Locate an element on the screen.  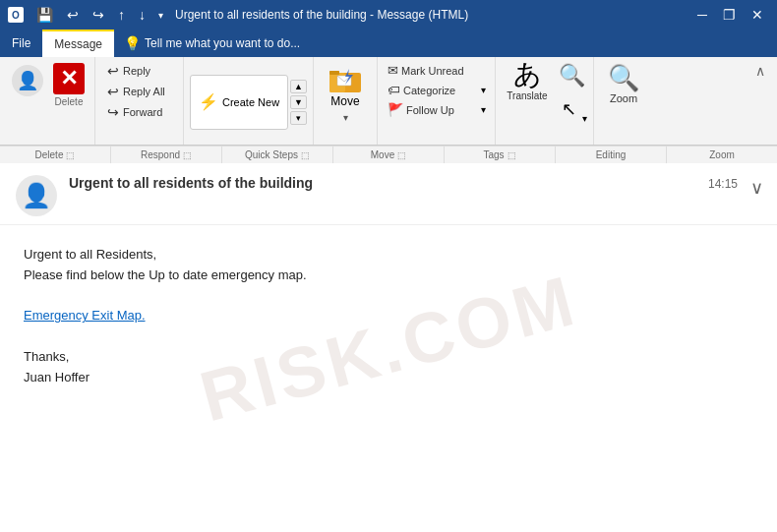
cursor-icon: ↖ is located at coordinates (568, 109).